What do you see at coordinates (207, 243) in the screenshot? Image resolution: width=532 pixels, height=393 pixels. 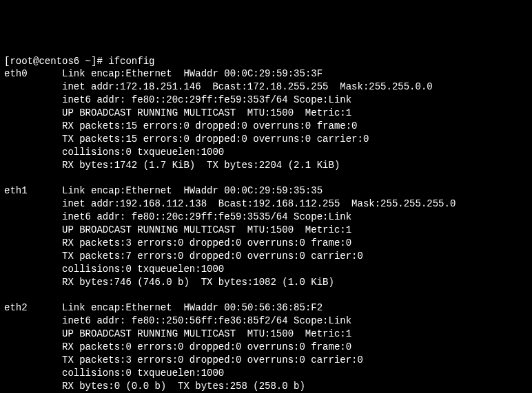 I see `iface-detail: RX packets:3 errors:0 dropped:0 overruns…` at bounding box center [207, 243].